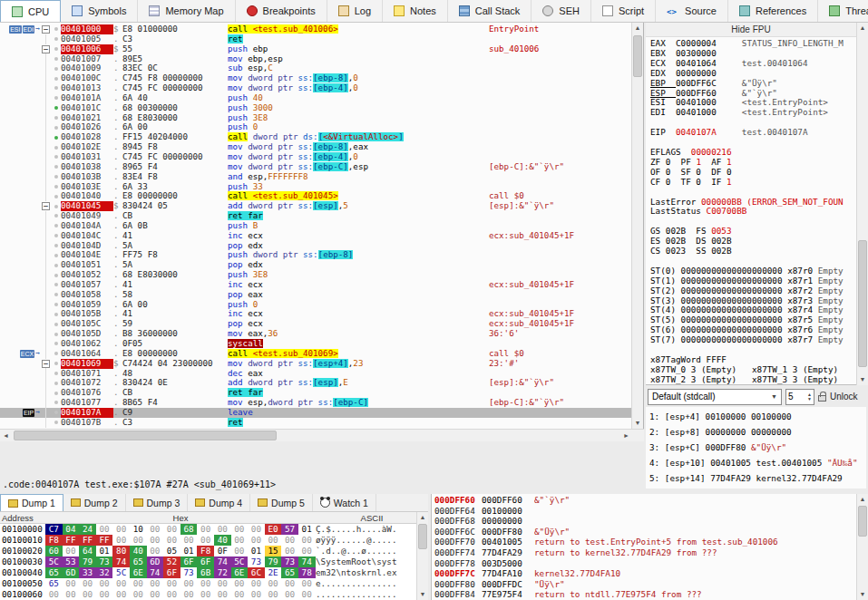  I want to click on disasm-row-0040101C: 0040101C.68 00300000push 3000, so click(316, 109).